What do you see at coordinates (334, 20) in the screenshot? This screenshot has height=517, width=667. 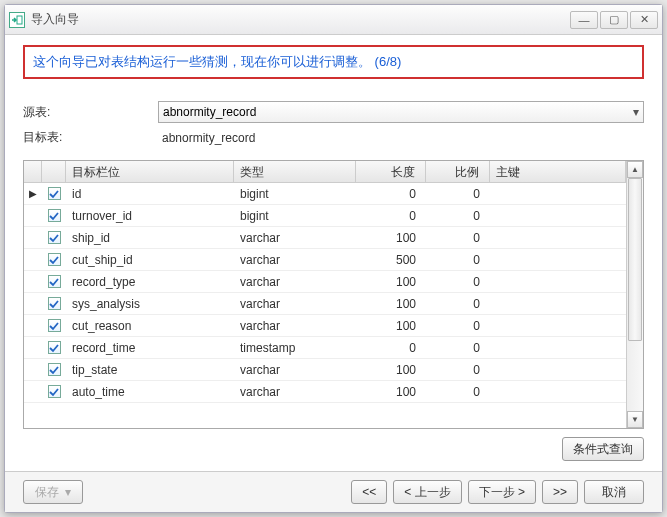 I see `titlebar: 导入向导 — ▢ ✕` at bounding box center [334, 20].